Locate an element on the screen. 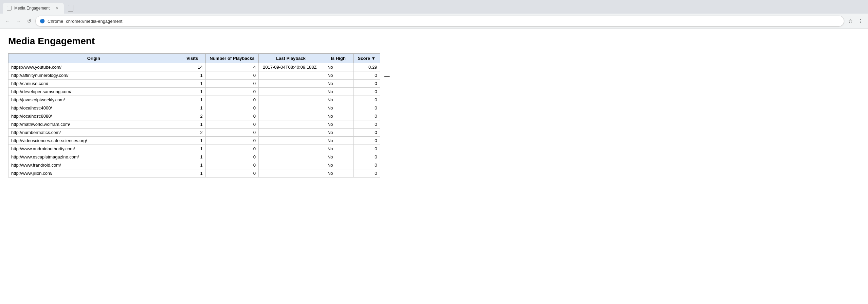 The height and width of the screenshot is (304, 868). cell-origin: http://www.frandroid.com/ is located at coordinates (94, 165).